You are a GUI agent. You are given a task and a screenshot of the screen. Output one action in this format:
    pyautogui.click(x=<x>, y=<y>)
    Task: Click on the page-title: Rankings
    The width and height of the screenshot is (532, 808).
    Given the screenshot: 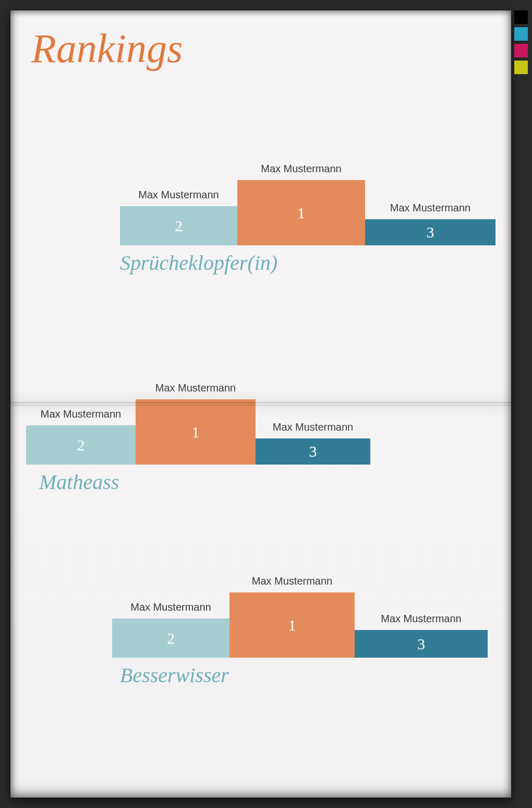 What is the action you would take?
    pyautogui.click(x=107, y=49)
    